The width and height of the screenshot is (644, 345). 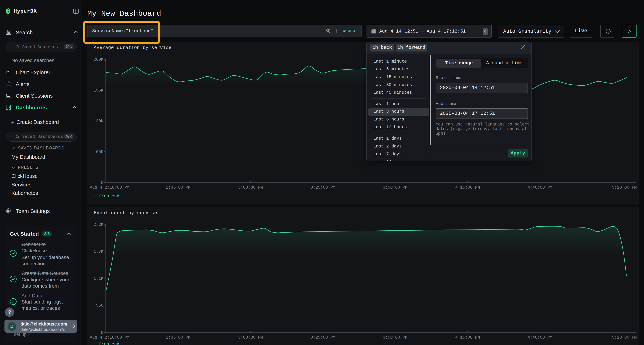 I want to click on svg-text: 260K, so click(x=98, y=60).